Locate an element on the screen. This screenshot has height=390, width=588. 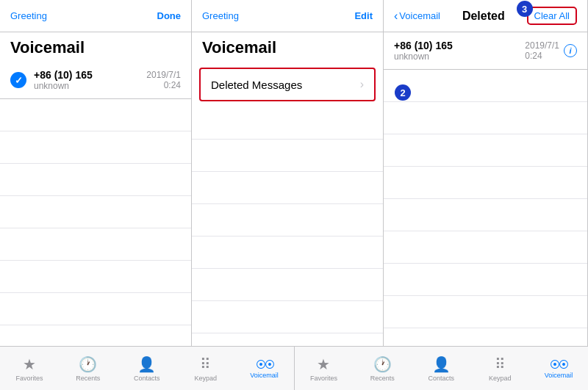
voicemail-list-item: +86 (10) 165 unknown 2019/7/1 0:24 is located at coordinates (96, 81).